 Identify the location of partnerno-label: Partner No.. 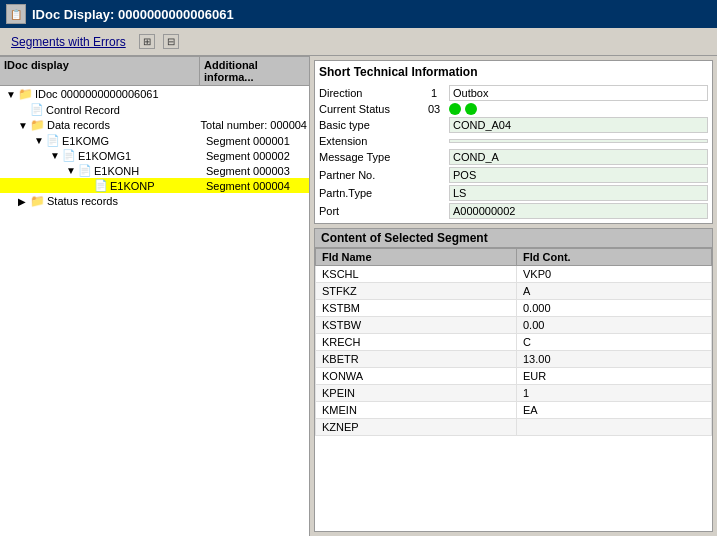
(369, 175).